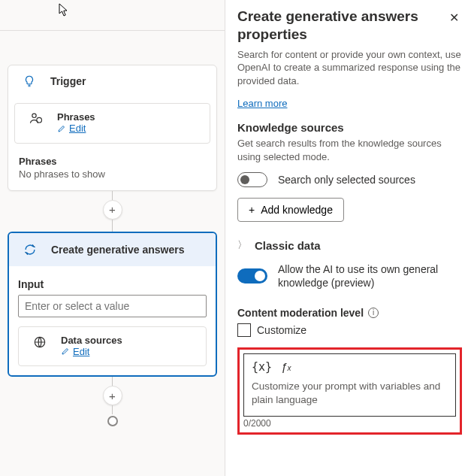  I want to click on edit-data-sources-link: Edit, so click(75, 352).